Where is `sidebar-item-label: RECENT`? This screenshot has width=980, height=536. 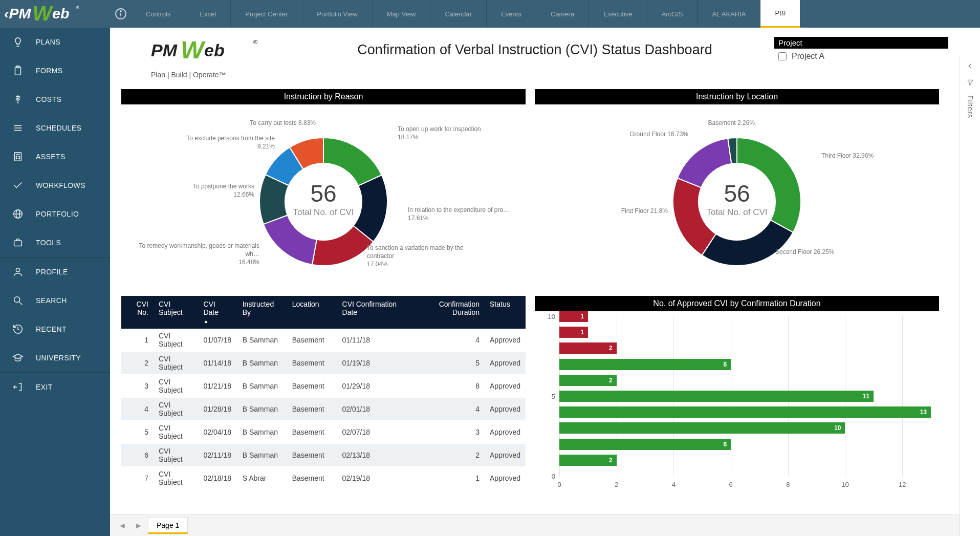 sidebar-item-label: RECENT is located at coordinates (51, 329).